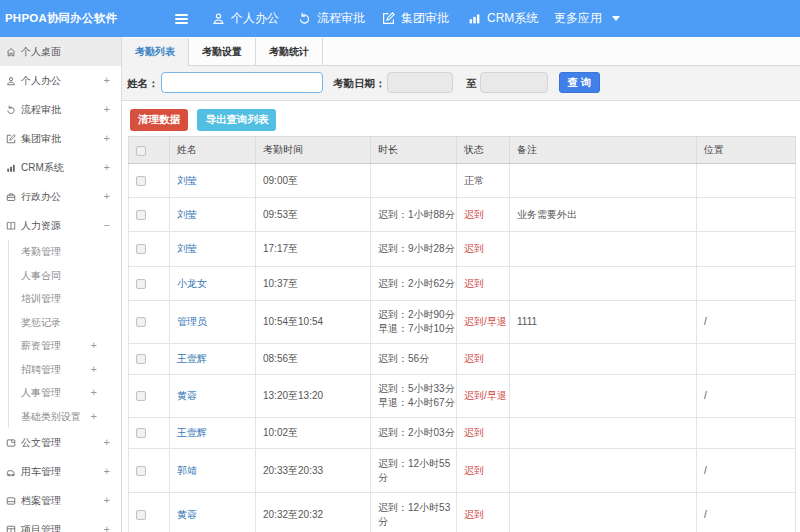  Describe the element at coordinates (60, 196) in the screenshot. I see `sidebar-item-6: 行政办公+` at that location.